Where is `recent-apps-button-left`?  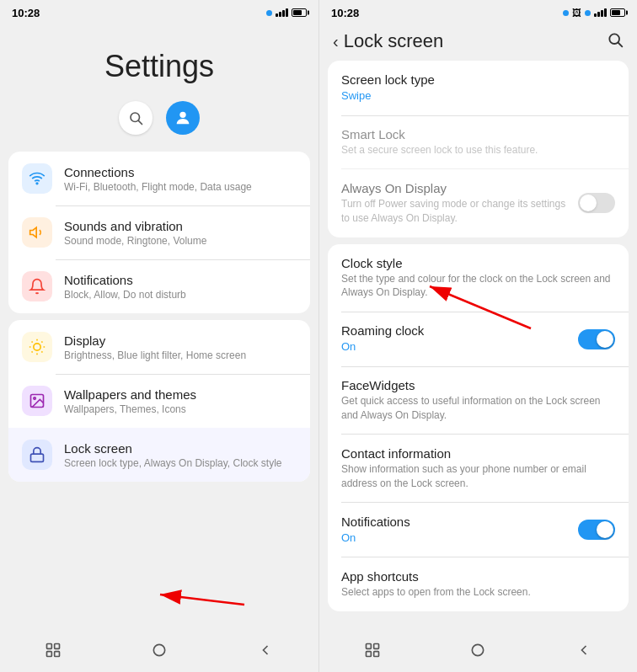
recent-apps-button-left is located at coordinates (53, 650).